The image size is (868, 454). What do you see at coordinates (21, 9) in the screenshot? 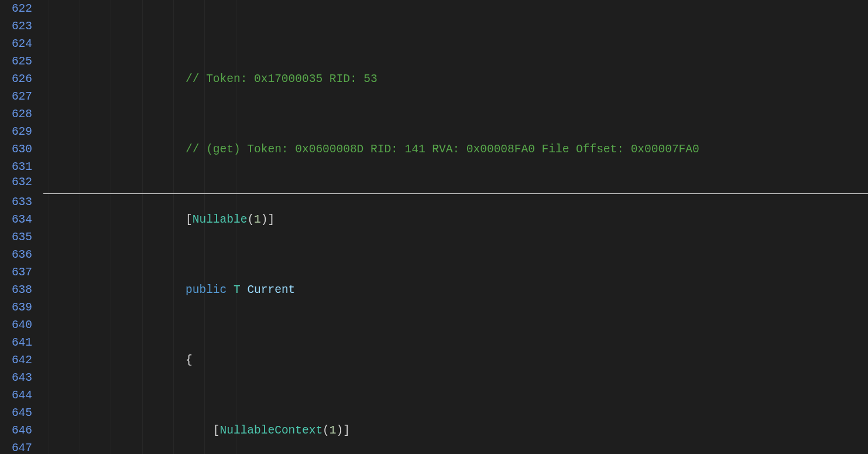
I see `line-number: 622` at bounding box center [21, 9].